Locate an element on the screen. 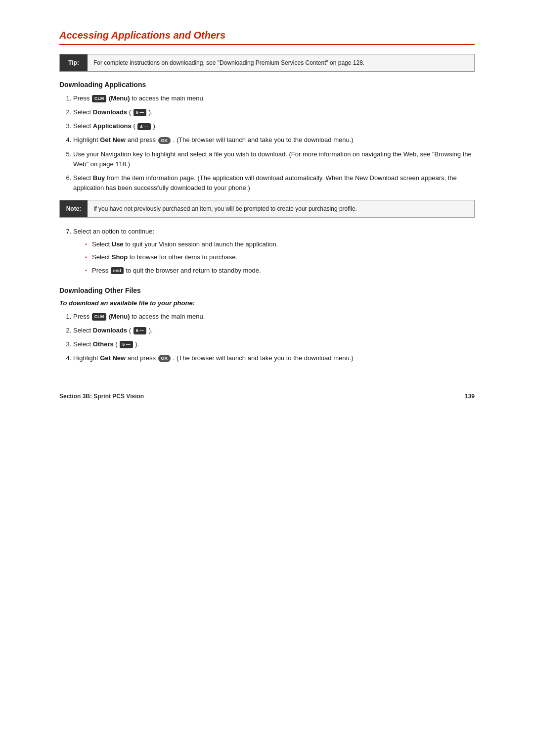 This screenshot has height=756, width=534. step-6-text: Select Buy from the item information pag… is located at coordinates (265, 183).